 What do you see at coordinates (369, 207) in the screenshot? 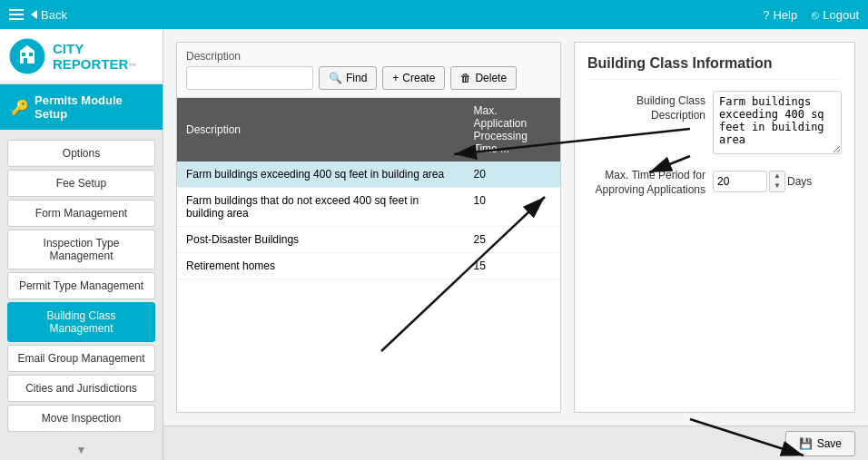
I see `table-row: Farm buildings that do not exceed 400 sq…` at bounding box center [369, 207].